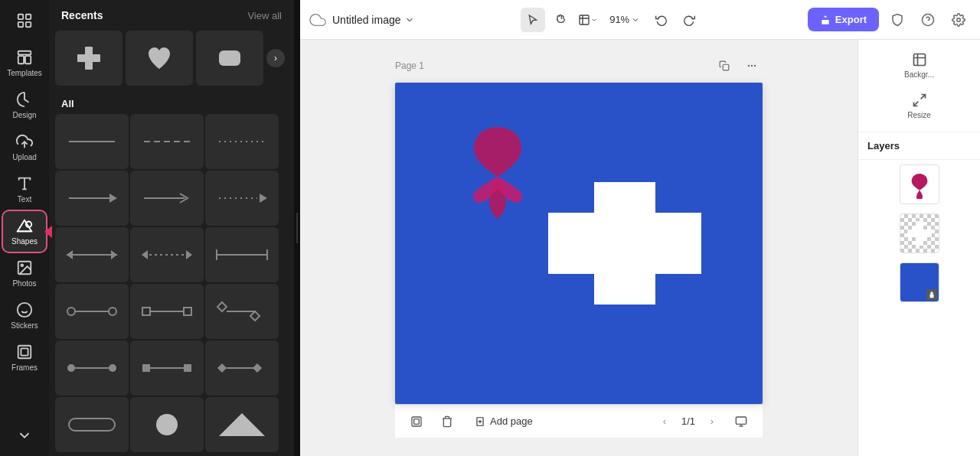  I want to click on delete-page-button, so click(447, 422).